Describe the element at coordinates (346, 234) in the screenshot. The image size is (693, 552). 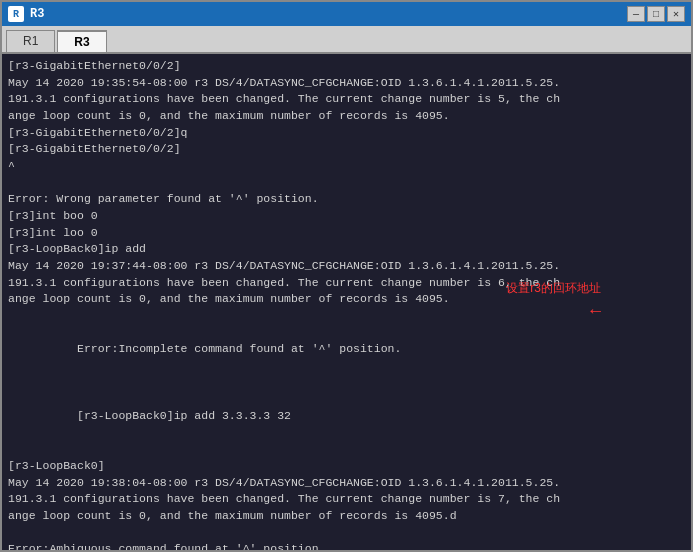
I see `terminal-line: [r3]int loo 0` at that location.